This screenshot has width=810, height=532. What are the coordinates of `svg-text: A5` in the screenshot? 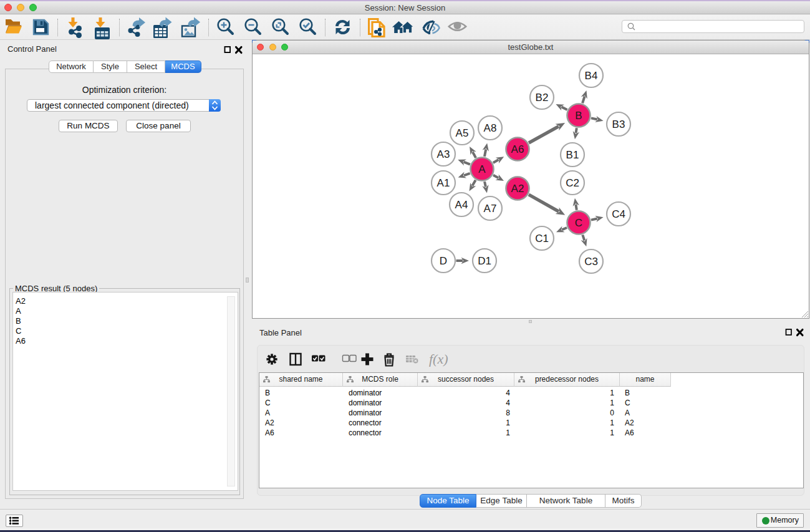 It's located at (463, 133).